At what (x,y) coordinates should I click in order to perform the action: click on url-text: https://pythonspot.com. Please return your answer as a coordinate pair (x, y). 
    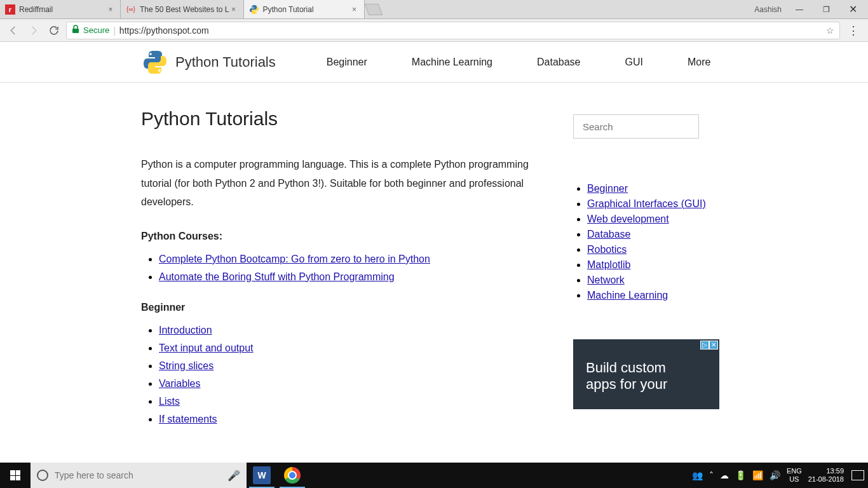
    Looking at the image, I should click on (164, 30).